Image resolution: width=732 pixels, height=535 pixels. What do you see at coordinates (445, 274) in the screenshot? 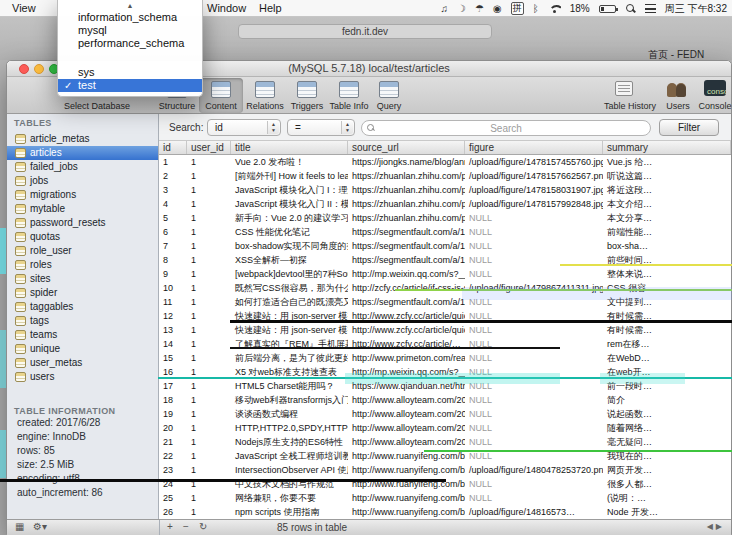
I see `table-row: 91[webpack]devtool里的7种SourceMa…http://mp…` at bounding box center [445, 274].